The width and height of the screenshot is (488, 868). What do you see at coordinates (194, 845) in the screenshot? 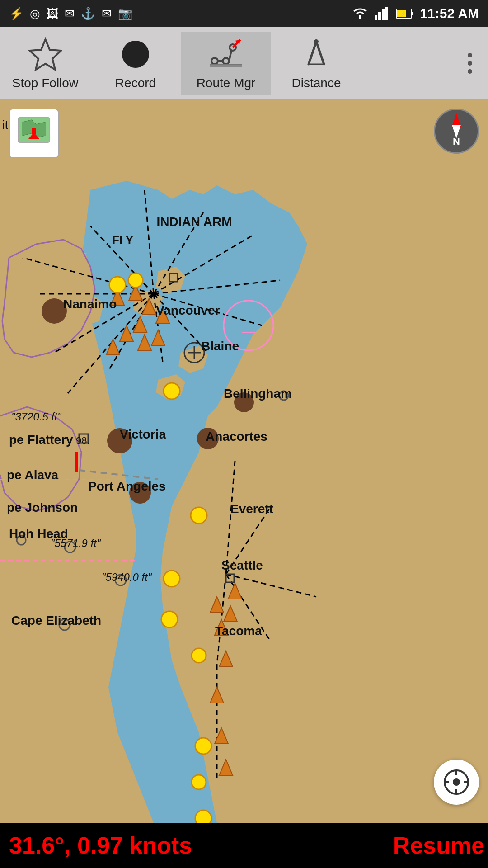
I see `speed-display: 31.6°, 0.97 knots` at bounding box center [194, 845].